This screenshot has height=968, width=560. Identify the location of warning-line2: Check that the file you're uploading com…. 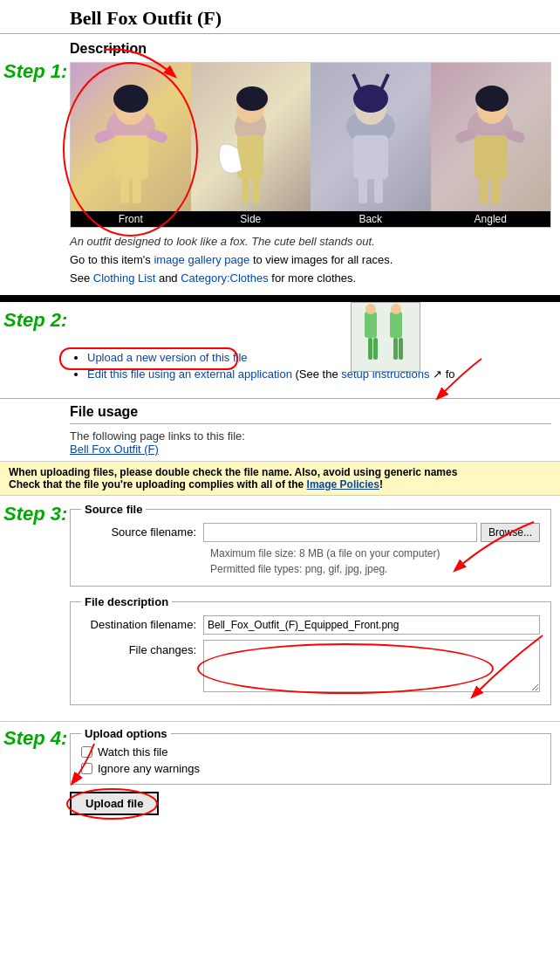
(280, 484).